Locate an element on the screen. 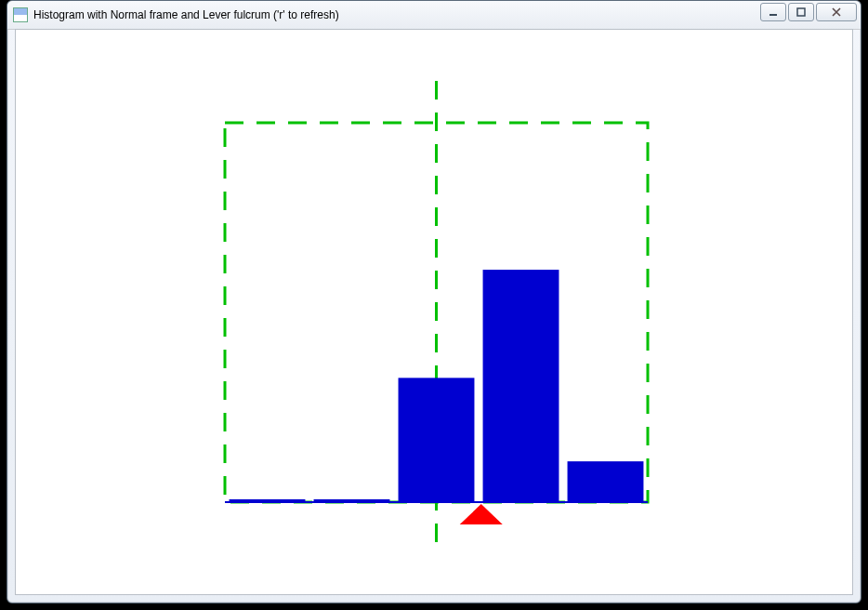 The image size is (868, 610). minimize-button is located at coordinates (773, 12).